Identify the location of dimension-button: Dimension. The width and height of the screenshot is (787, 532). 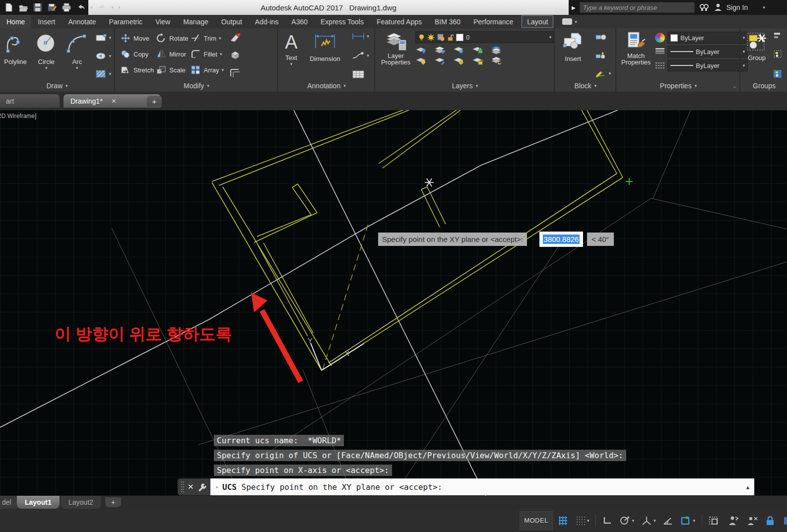
(325, 55).